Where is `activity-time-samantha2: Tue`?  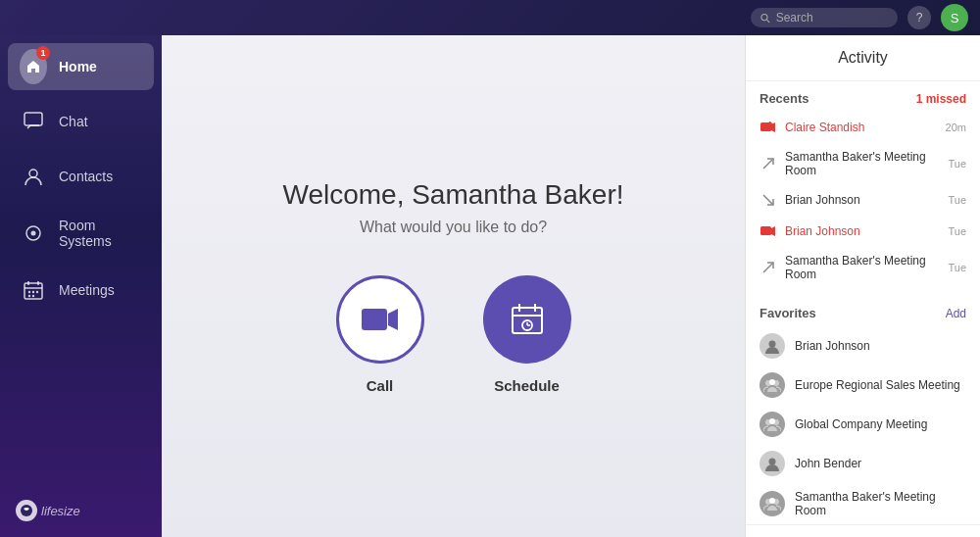 activity-time-samantha2: Tue is located at coordinates (956, 268).